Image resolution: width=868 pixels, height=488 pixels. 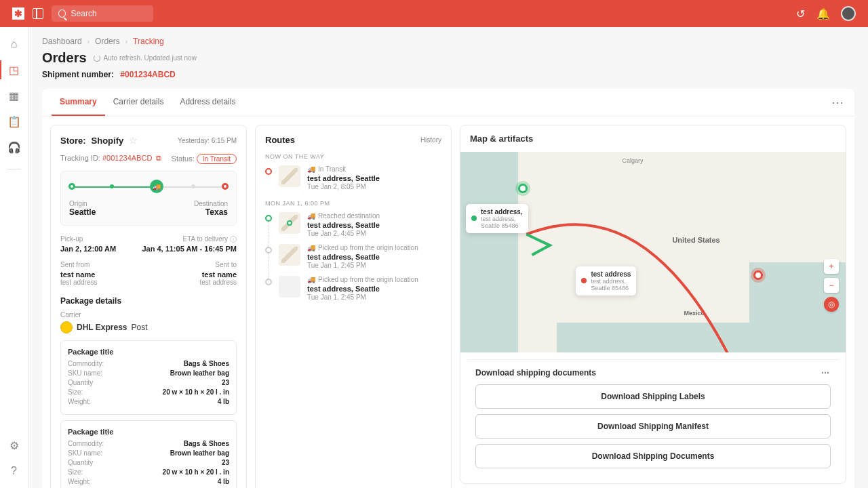 I want to click on sidebar-clipboard-icon: 📋, so click(x=14, y=121).